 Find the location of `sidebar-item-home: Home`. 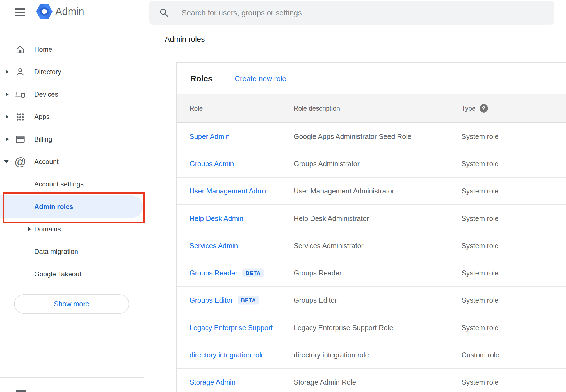

sidebar-item-home: Home is located at coordinates (75, 49).